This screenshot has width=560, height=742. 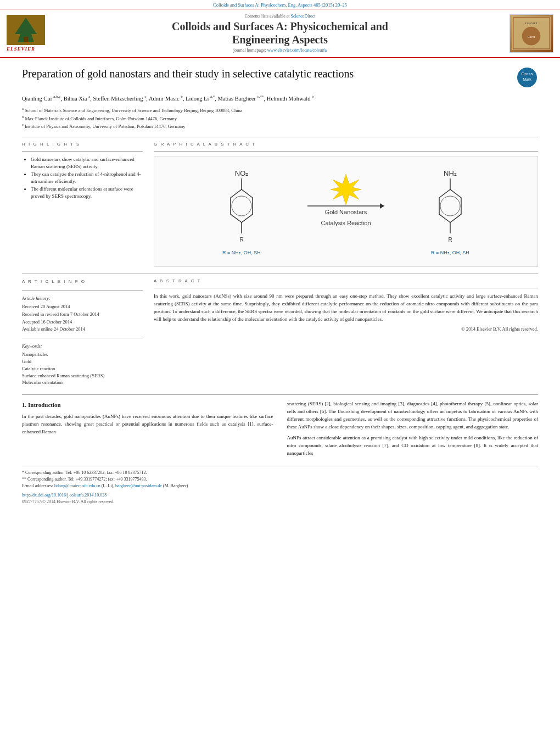 What do you see at coordinates (280, 502) in the screenshot?
I see `issn-copyright: 0927-7757/© 2014 Elsevier B.V. All right…` at bounding box center [280, 502].